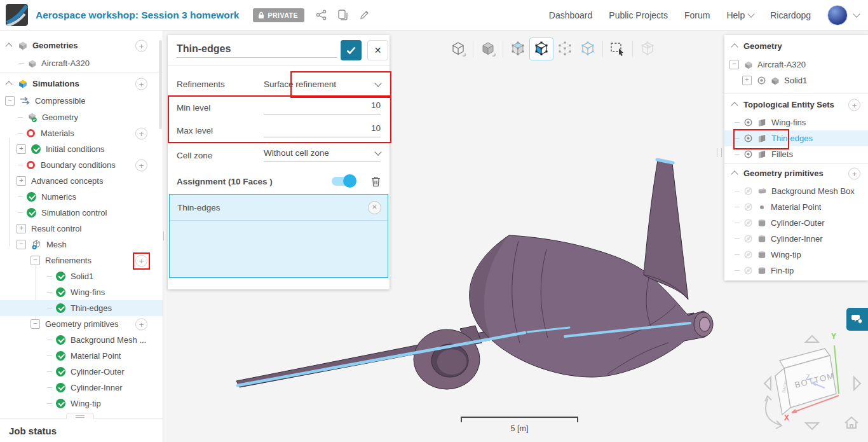  What do you see at coordinates (81, 212) in the screenshot?
I see `tree-item-simulation-control: Simulation control` at bounding box center [81, 212].